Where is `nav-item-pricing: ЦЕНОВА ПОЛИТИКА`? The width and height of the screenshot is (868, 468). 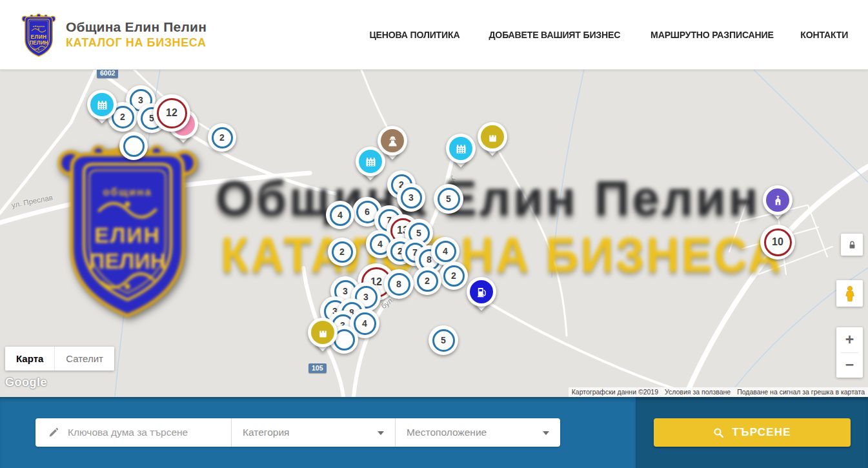 nav-item-pricing: ЦЕНОВА ПОЛИТИКА is located at coordinates (415, 35).